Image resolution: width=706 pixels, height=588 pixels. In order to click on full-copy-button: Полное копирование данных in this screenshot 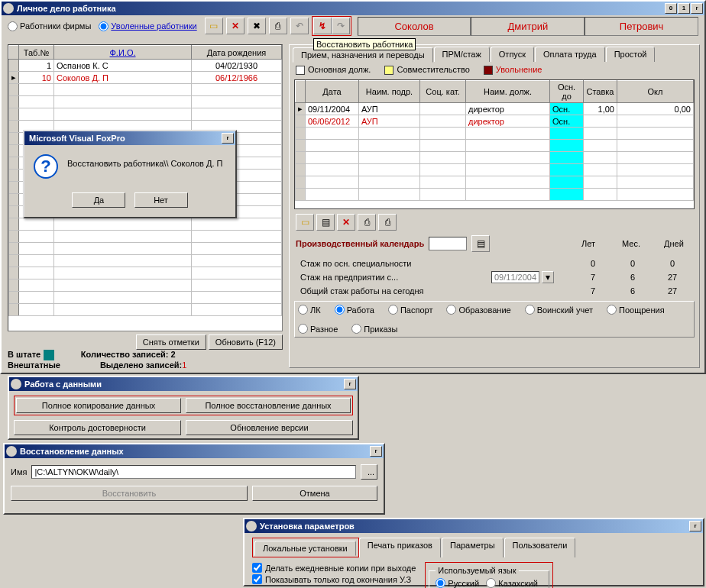, I will do `click(99, 405)`.